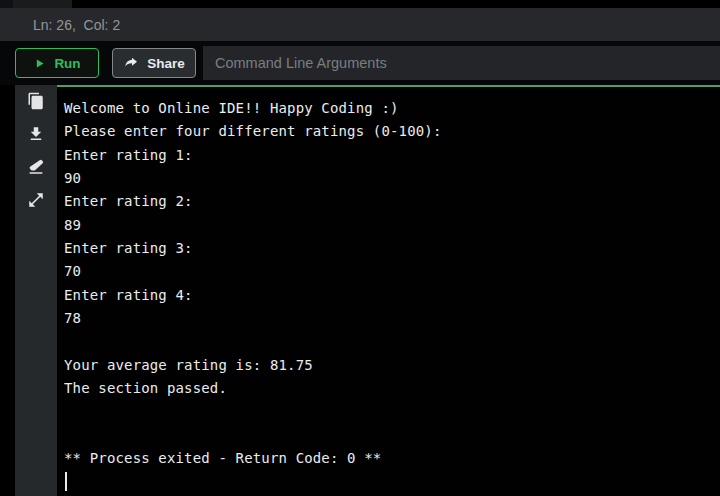 The image size is (720, 496). I want to click on download-output-button, so click(36, 134).